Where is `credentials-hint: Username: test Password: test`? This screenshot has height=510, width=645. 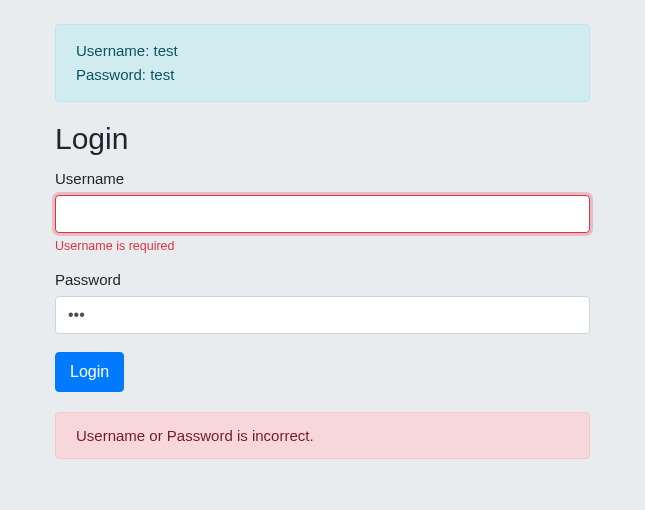 credentials-hint: Username: test Password: test is located at coordinates (322, 63).